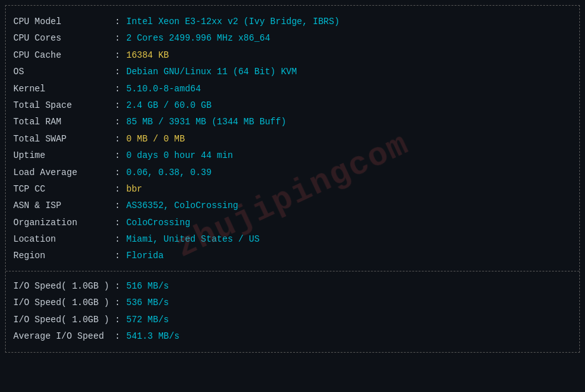 The height and width of the screenshot is (392, 585). I want to click on row-value: 572 MB/s, so click(147, 320).